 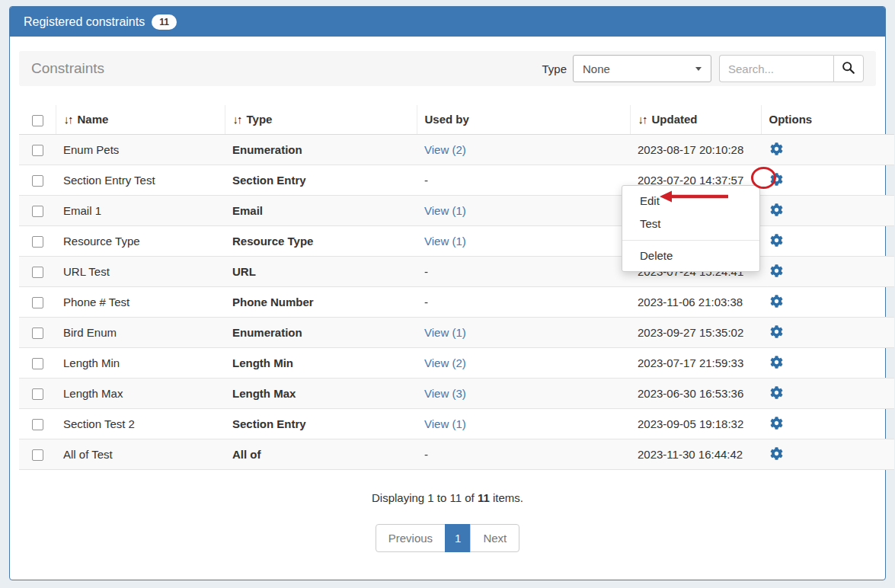 I want to click on column-header-type: ↓↑Type, so click(x=321, y=120).